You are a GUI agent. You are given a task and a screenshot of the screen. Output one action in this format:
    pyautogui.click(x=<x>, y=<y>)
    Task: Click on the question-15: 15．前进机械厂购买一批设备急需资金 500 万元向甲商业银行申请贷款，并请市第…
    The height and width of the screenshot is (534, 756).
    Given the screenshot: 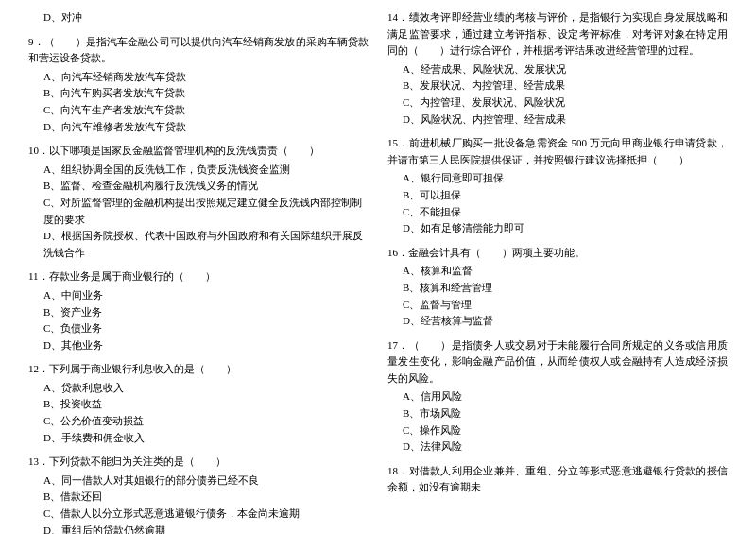 What is the action you would take?
    pyautogui.click(x=558, y=186)
    